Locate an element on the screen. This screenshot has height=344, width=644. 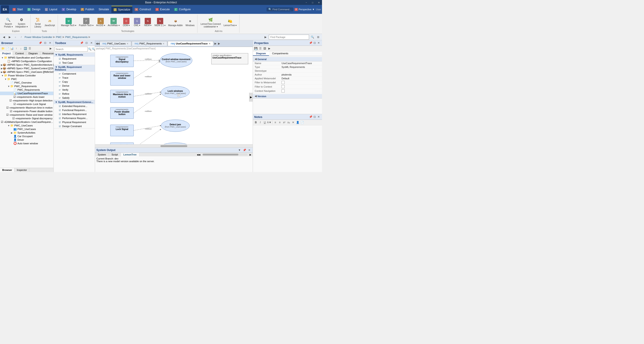
doc-tab-usecase-trace: req UseCaseRequirementTrace ✕ is located at coordinates (190, 43).